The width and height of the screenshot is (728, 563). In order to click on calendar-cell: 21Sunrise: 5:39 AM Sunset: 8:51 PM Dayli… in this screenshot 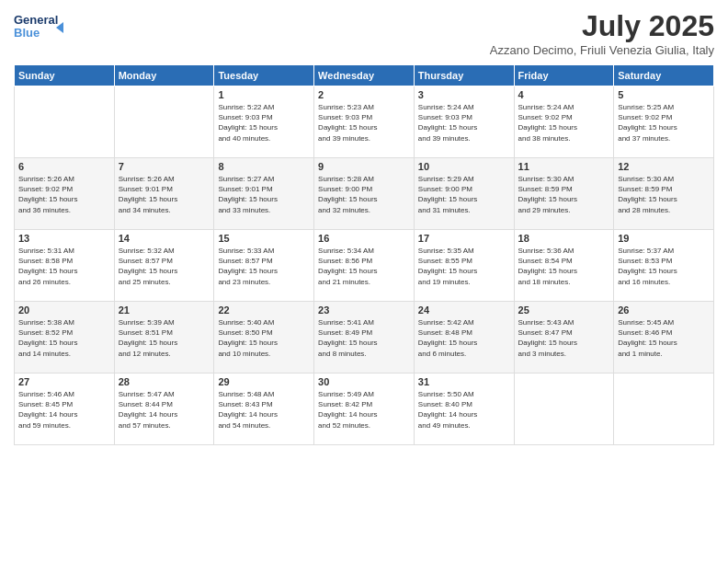, I will do `click(164, 338)`.